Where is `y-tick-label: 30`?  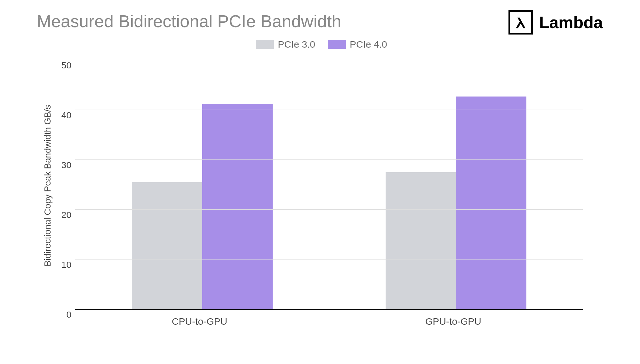
y-tick-label: 30 is located at coordinates (67, 165).